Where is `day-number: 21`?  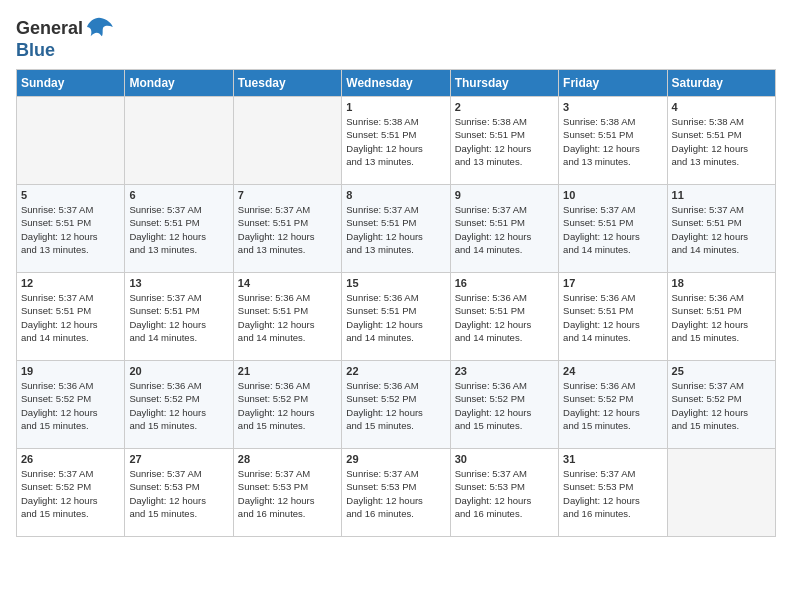 day-number: 21 is located at coordinates (288, 371).